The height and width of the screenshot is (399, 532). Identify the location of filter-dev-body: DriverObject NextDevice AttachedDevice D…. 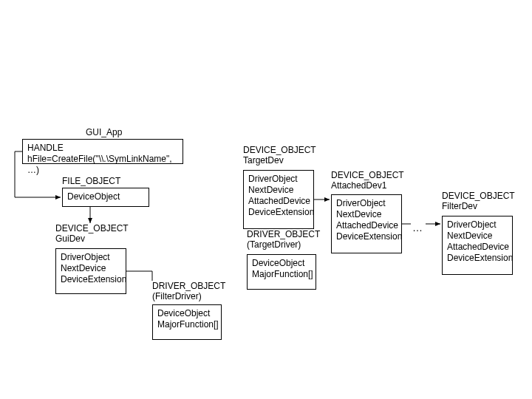
(480, 241).